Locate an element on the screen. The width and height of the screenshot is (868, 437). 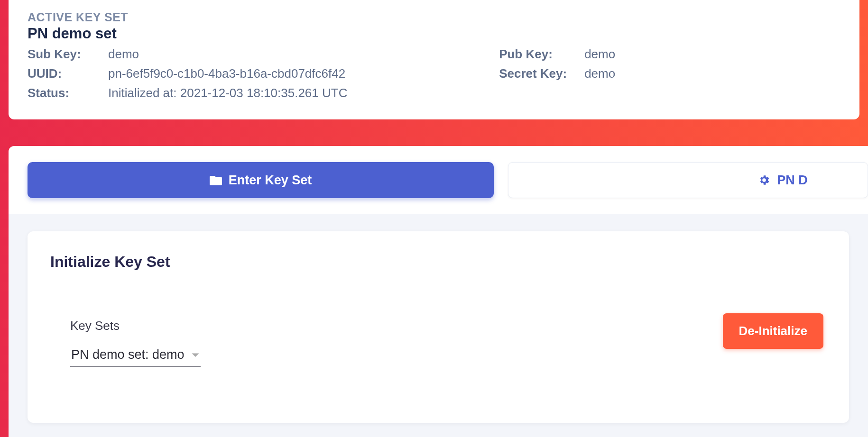
secret-key-value: demo is located at coordinates (712, 74).